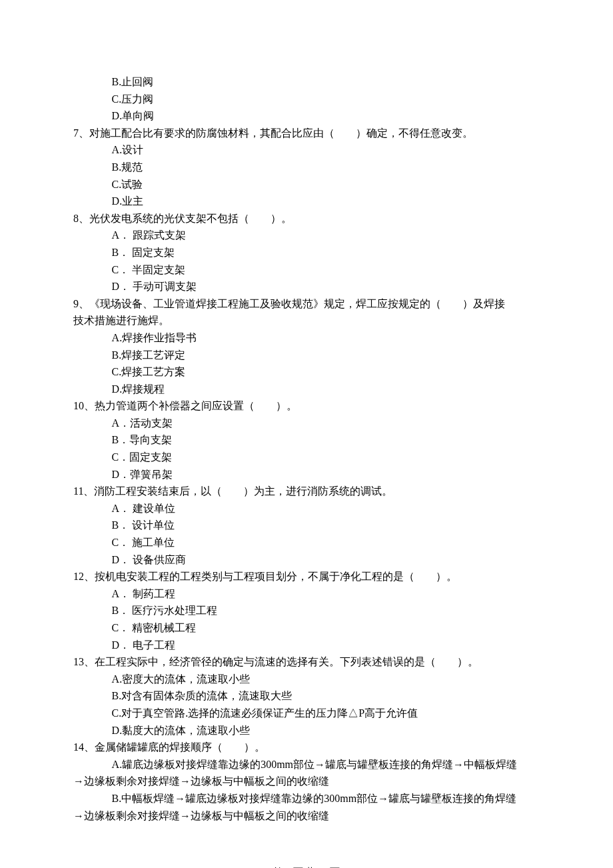  I want to click on q12-option-c: C． 精密机械工程, so click(306, 628).